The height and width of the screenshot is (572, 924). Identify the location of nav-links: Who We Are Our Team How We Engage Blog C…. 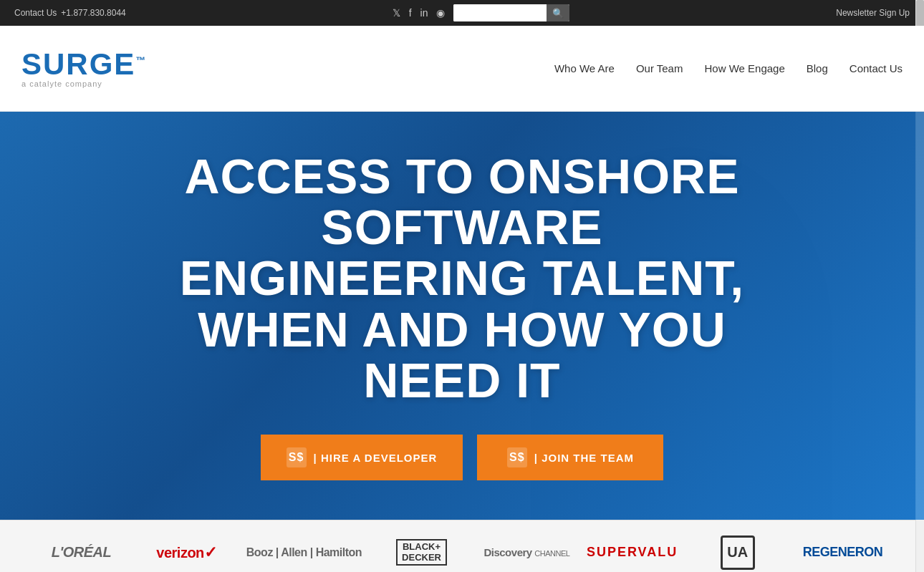
(728, 69).